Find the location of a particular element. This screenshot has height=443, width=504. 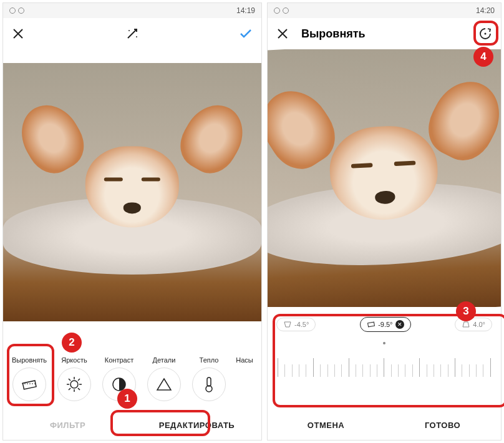

status-bar: 14:20 is located at coordinates (384, 11).